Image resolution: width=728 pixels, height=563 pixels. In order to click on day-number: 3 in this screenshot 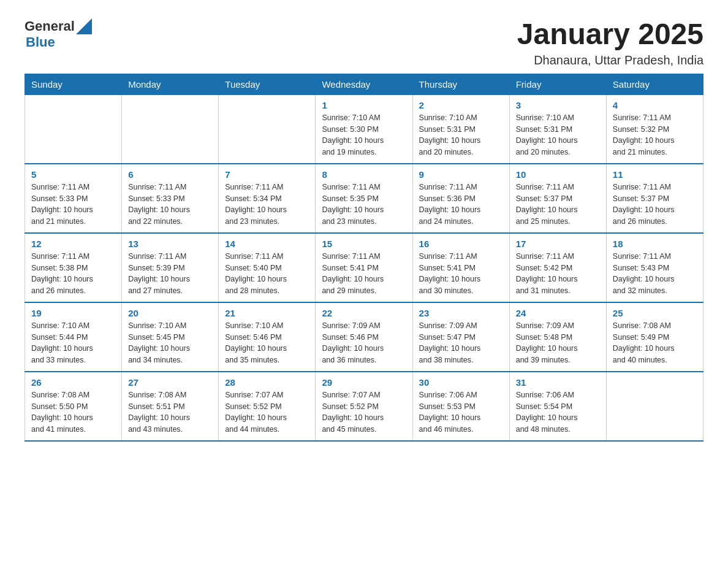, I will do `click(558, 105)`.